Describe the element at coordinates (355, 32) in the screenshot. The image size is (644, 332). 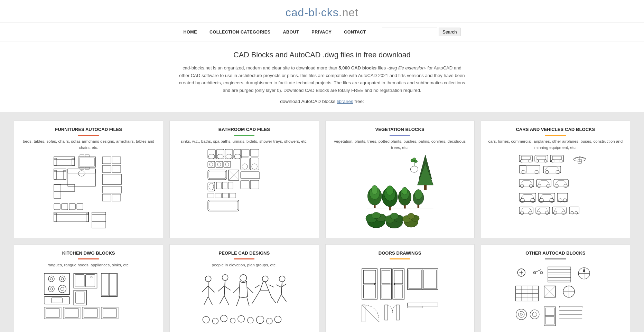
I see `nav-contact: CONTACT` at that location.